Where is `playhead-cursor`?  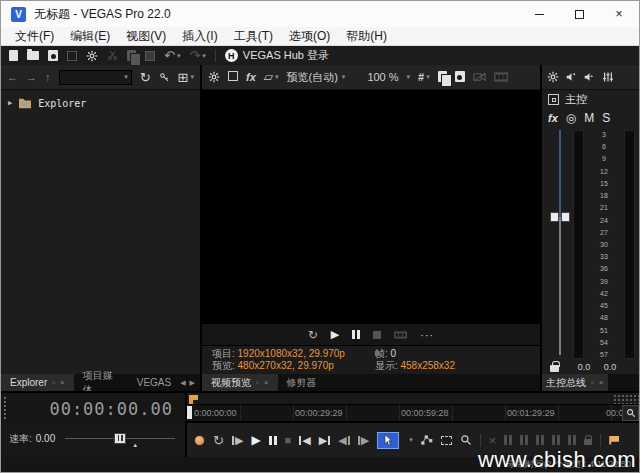 playhead-cursor is located at coordinates (190, 412).